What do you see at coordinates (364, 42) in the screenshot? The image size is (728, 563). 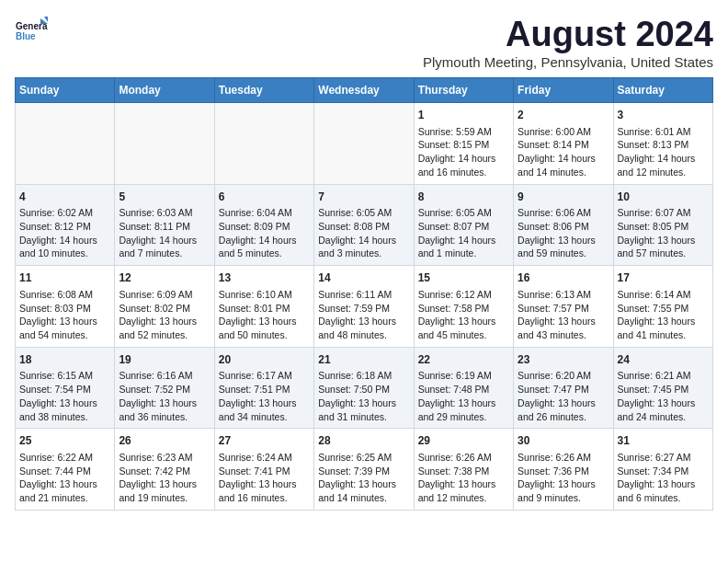 I see `page-header: General Blue August 2024 Plymouth Meetin…` at bounding box center [364, 42].